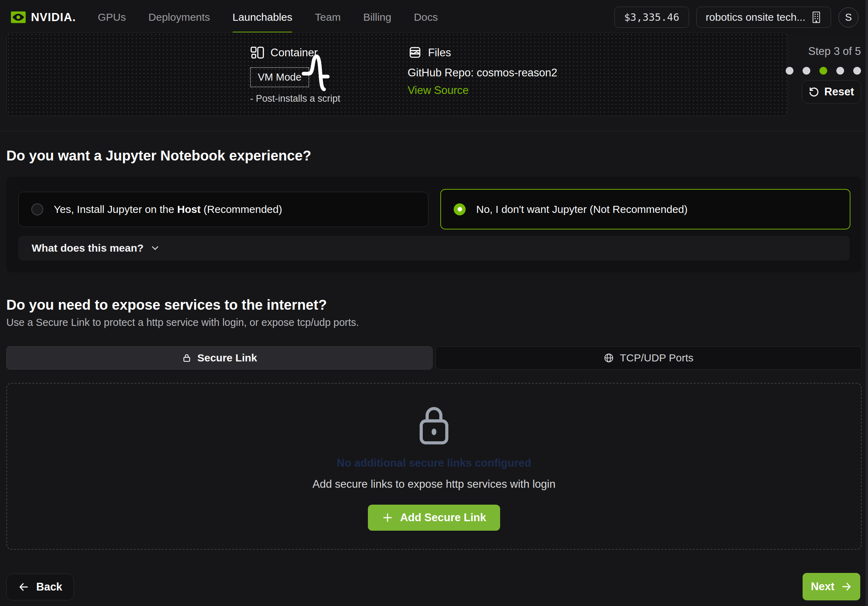 This screenshot has width=868, height=606. I want to click on credit-balance-button: $3,335.46, so click(652, 17).